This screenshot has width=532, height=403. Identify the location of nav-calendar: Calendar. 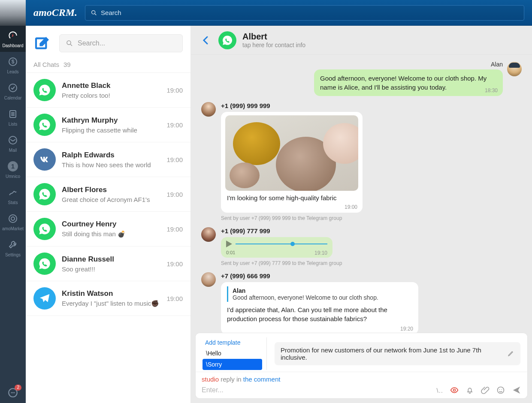
(13, 91).